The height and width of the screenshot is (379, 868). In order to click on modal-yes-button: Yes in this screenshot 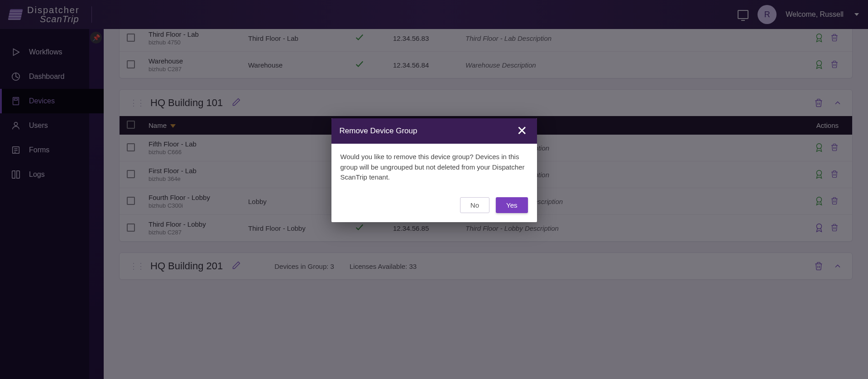, I will do `click(512, 205)`.